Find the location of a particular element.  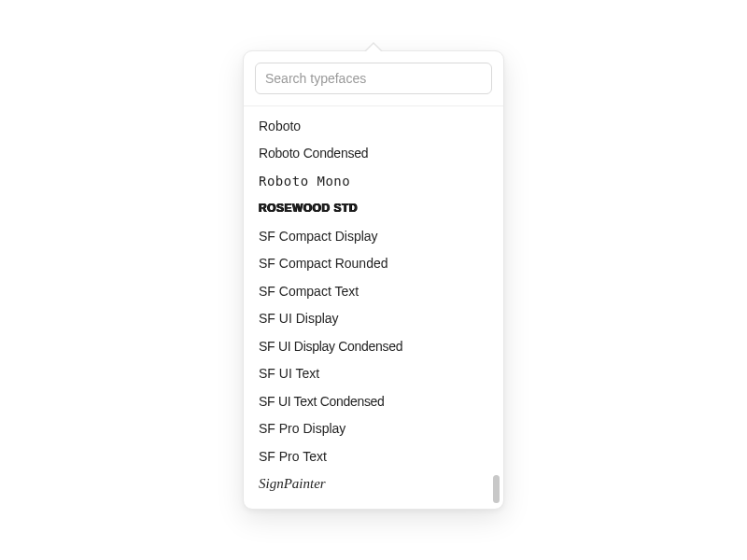

search-input is located at coordinates (374, 78).